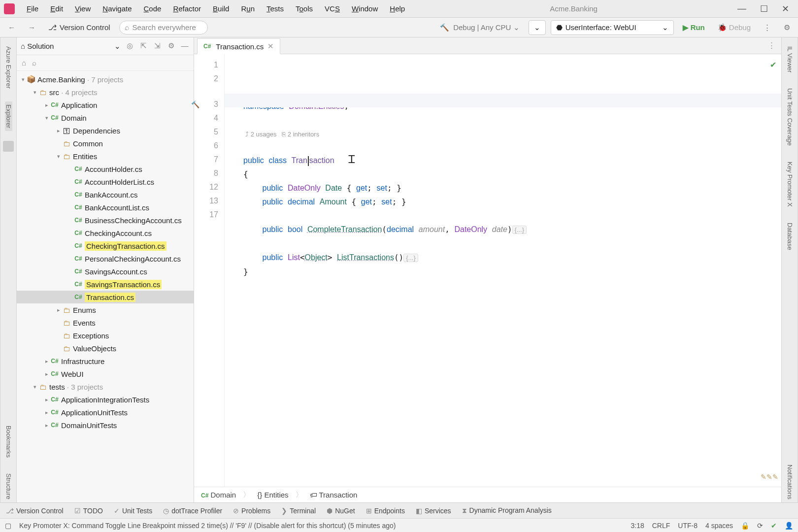 The image size is (798, 532). What do you see at coordinates (341, 511) in the screenshot?
I see `bottom-nuget: NuGet` at bounding box center [341, 511].